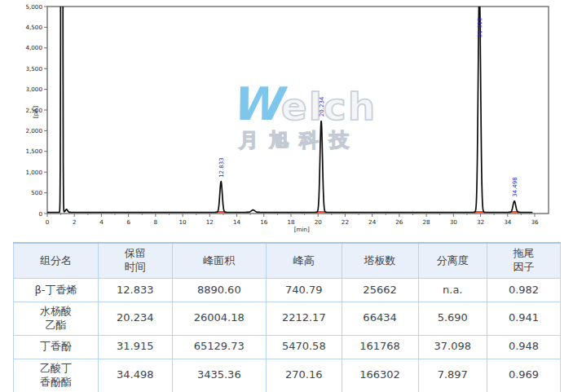  What do you see at coordinates (380, 375) in the screenshot?
I see `value-cell: 166302` at bounding box center [380, 375].